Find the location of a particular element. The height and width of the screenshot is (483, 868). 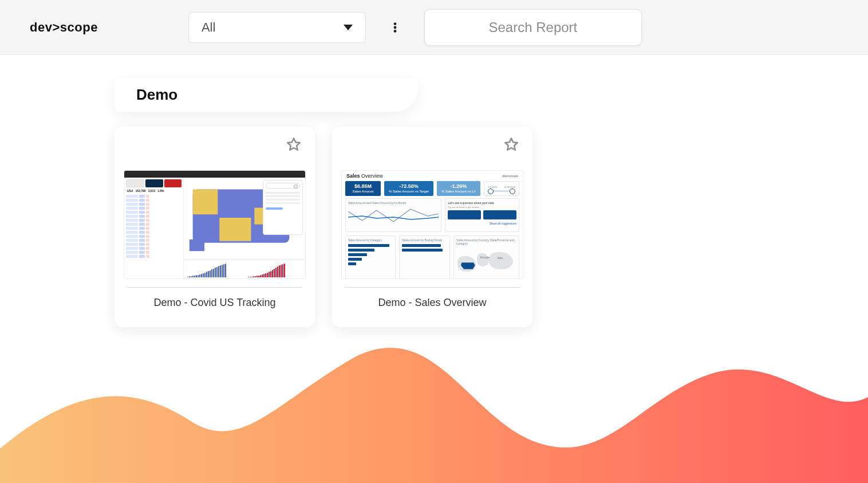

kpi-value: -72.58% is located at coordinates (409, 187).